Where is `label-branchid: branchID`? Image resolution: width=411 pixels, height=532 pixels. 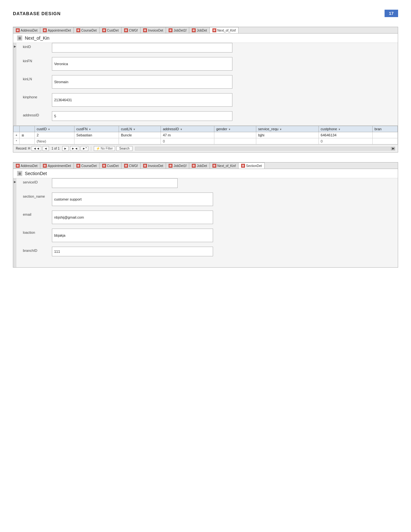
label-branchid: branchID is located at coordinates (37, 250).